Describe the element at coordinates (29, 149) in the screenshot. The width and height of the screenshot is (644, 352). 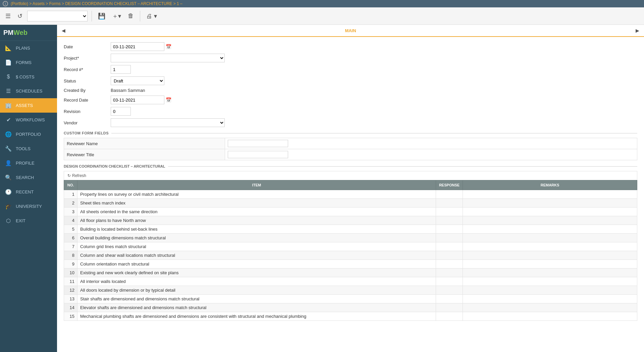
I see `sidebar-item-tools: 🔧 Tools` at that location.